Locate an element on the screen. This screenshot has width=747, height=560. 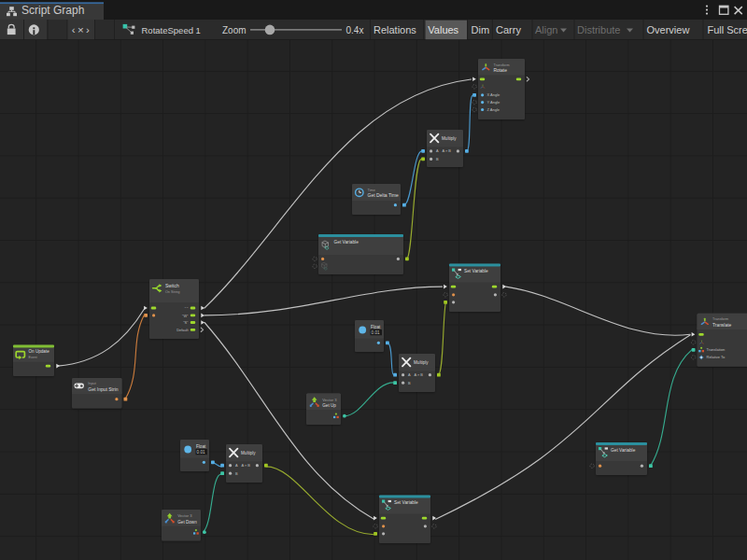
svg-text: Overview is located at coordinates (669, 30).